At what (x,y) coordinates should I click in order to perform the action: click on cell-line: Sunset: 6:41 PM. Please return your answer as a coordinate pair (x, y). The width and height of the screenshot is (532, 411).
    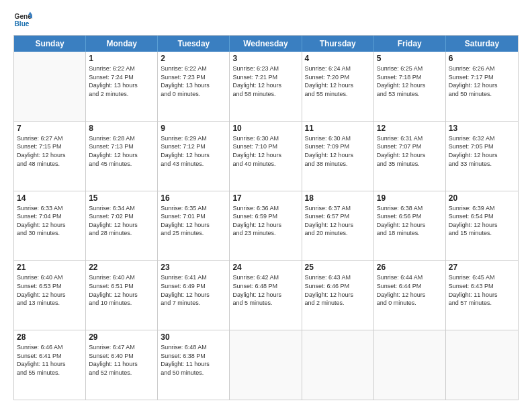
    Looking at the image, I should click on (50, 356).